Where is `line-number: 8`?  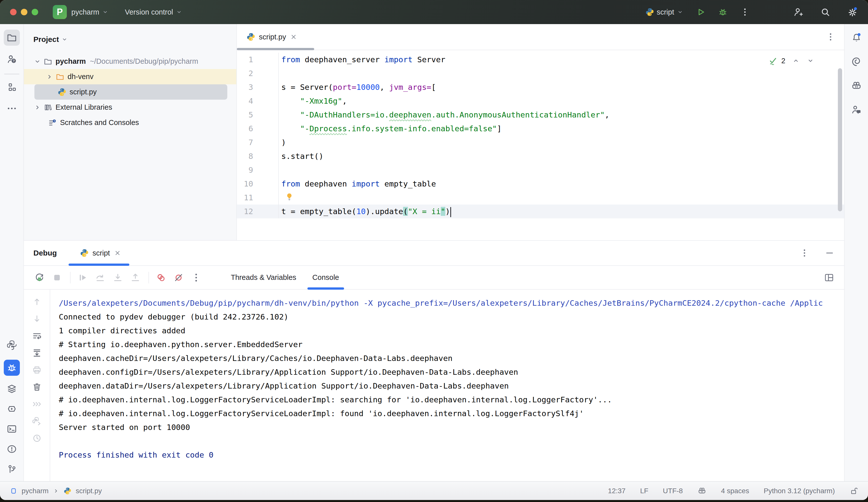 line-number: 8 is located at coordinates (258, 156).